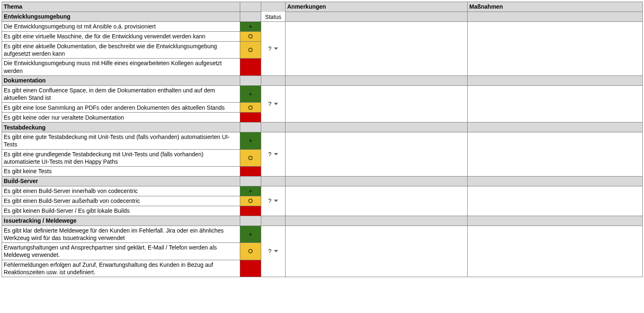 This screenshot has width=644, height=313. What do you see at coordinates (40, 221) in the screenshot?
I see `section-title: Issuetracking / Meldewege` at bounding box center [40, 221].